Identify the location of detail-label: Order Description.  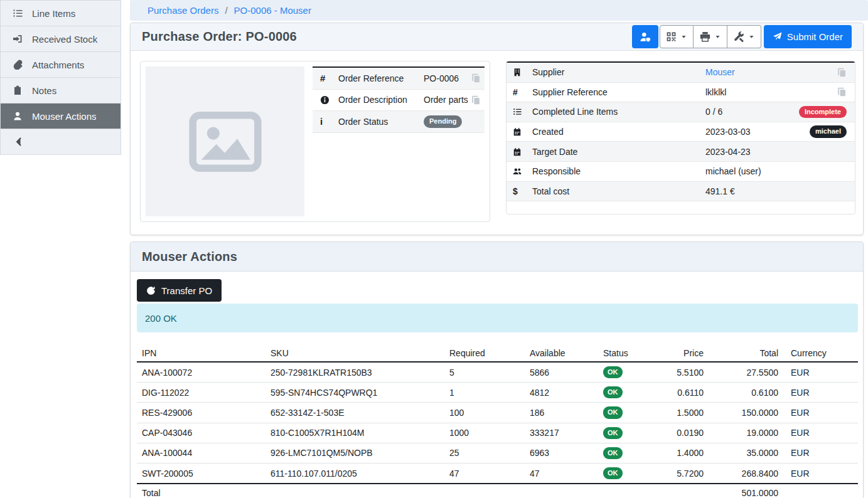
(381, 100).